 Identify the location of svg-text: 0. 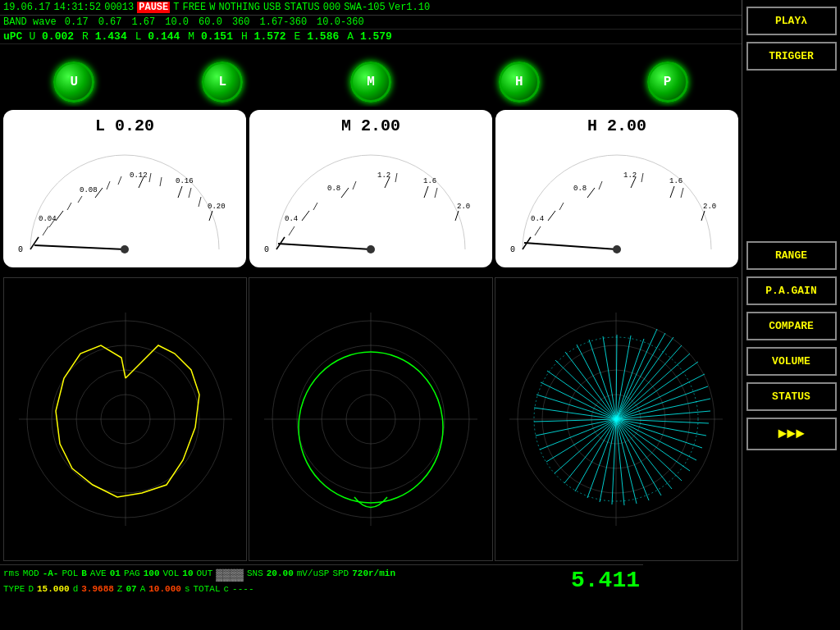
(513, 249).